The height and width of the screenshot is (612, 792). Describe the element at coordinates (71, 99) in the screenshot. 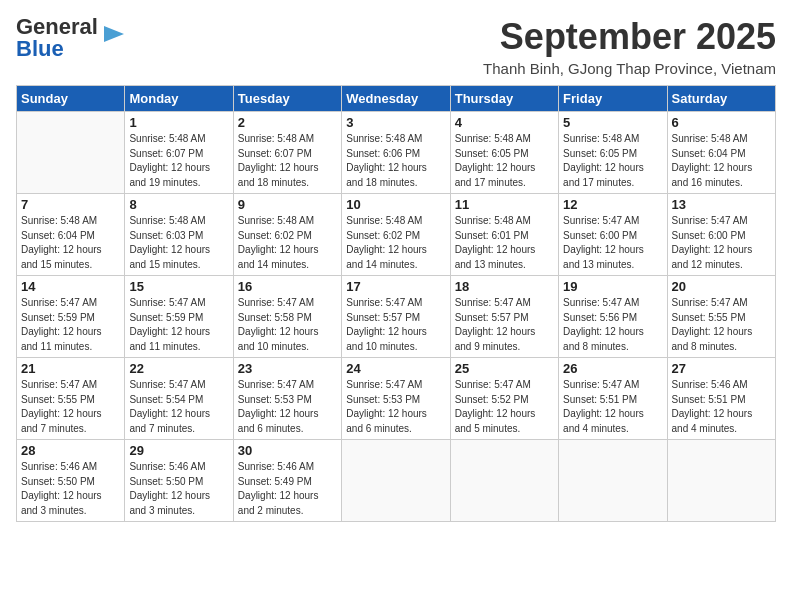

I see `weekday-header-sunday: Sunday` at that location.